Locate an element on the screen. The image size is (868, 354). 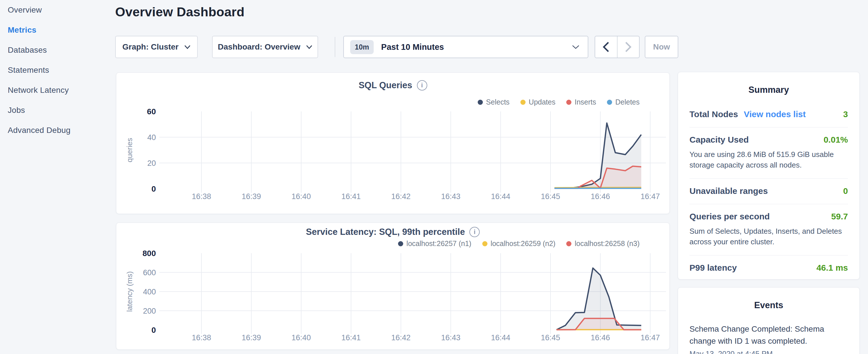
sidebar: OverviewMetricsDatabasesStatementsNetwor… is located at coordinates (57, 177).